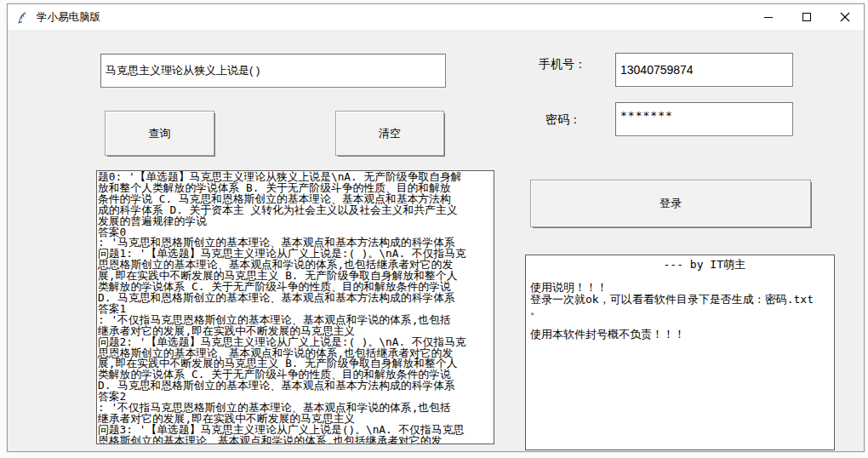 The image size is (868, 458). Describe the element at coordinates (182, 71) in the screenshot. I see `question-search-value: 马克思主义理论从狭义上说是( )` at that location.